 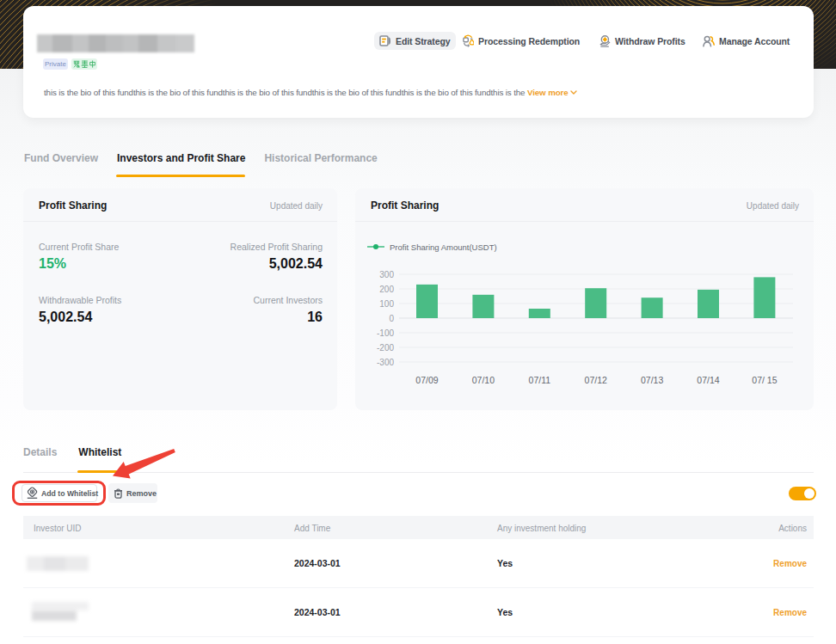 What do you see at coordinates (540, 380) in the screenshot?
I see `svg-text: 07/11` at bounding box center [540, 380].